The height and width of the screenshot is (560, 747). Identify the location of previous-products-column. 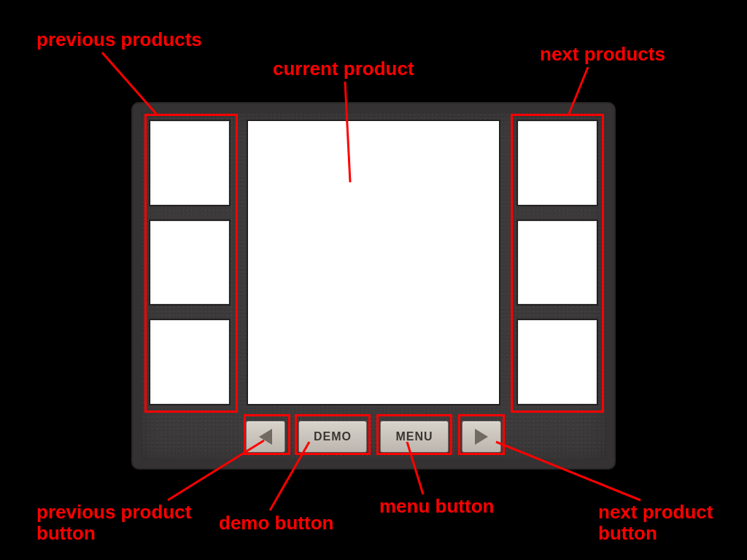
(190, 262).